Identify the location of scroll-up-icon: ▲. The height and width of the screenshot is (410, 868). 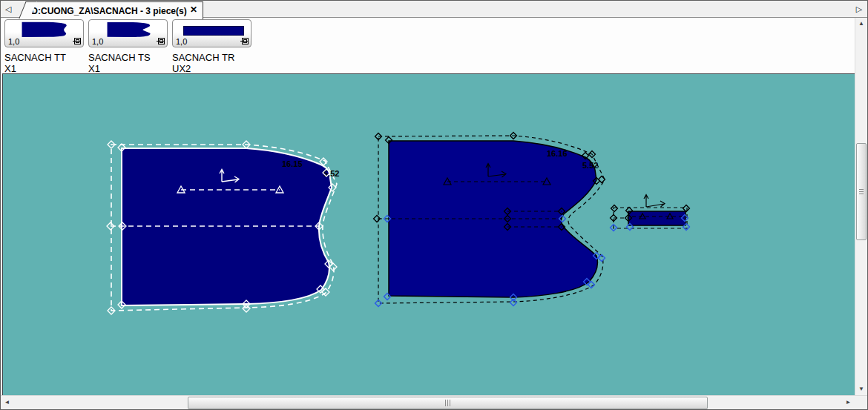
(861, 24).